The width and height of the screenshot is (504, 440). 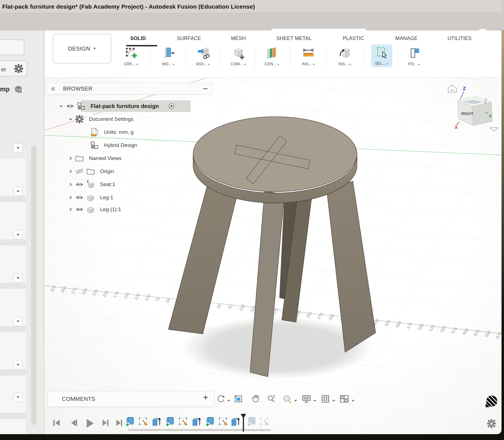 What do you see at coordinates (74, 423) in the screenshot?
I see `timeline-step-back-icon` at bounding box center [74, 423].